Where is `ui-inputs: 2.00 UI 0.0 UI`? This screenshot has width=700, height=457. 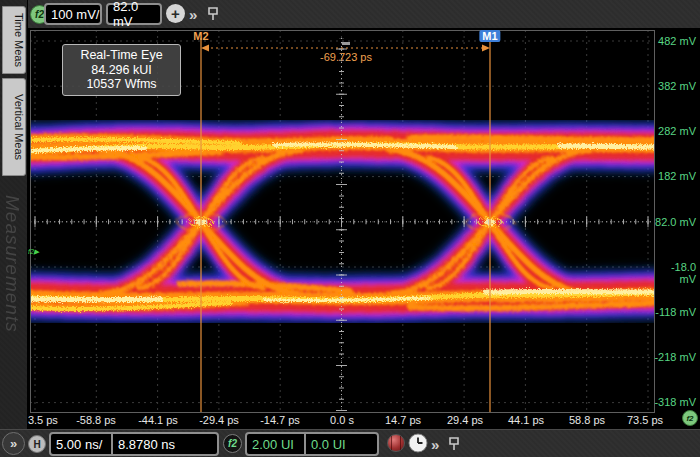 ui-inputs: 2.00 UI 0.0 UI is located at coordinates (312, 444).